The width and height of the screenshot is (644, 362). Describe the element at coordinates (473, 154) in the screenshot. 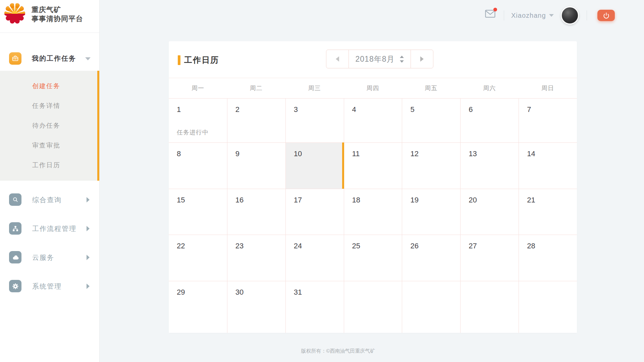

I see `day-number: 13` at that location.